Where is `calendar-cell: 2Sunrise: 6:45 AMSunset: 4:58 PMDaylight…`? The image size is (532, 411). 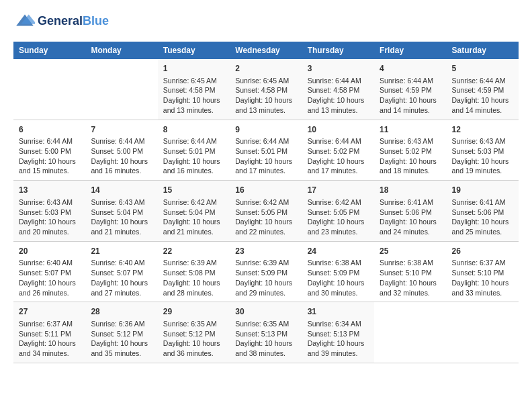 calendar-cell: 2Sunrise: 6:45 AMSunset: 4:58 PMDaylight… is located at coordinates (266, 89).